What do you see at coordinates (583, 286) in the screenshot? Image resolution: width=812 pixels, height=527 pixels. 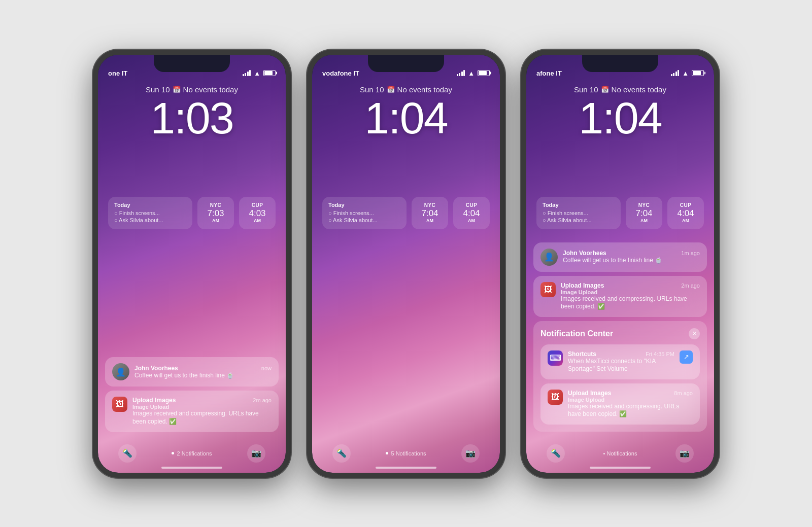 I see `upload-app-3: Upload Images` at bounding box center [583, 286].